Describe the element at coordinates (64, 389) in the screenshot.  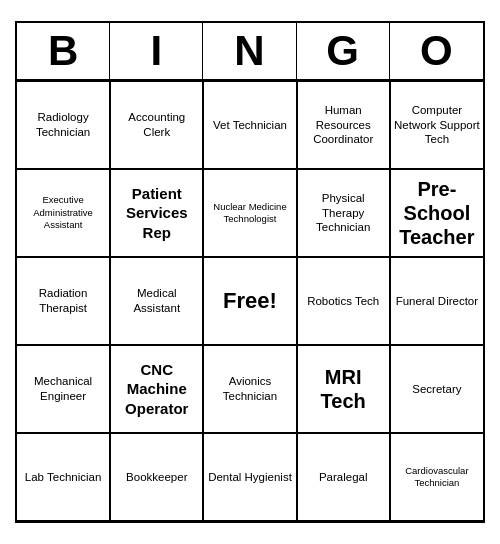
I see `bingo-cell: Mechanical Engineer` at that location.